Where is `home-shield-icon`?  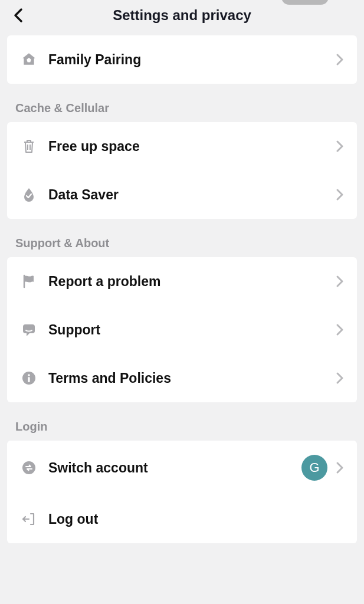
home-shield-icon is located at coordinates (29, 60).